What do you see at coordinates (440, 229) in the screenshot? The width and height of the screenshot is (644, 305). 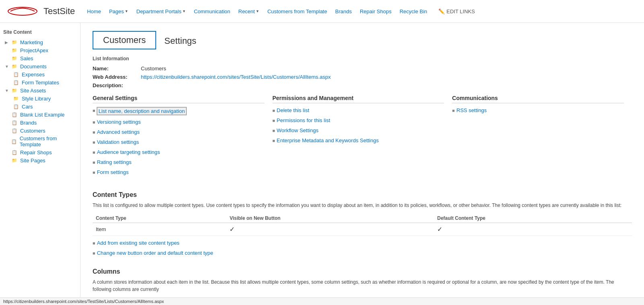 I see `checkmark-icon: ✓` at bounding box center [440, 229].